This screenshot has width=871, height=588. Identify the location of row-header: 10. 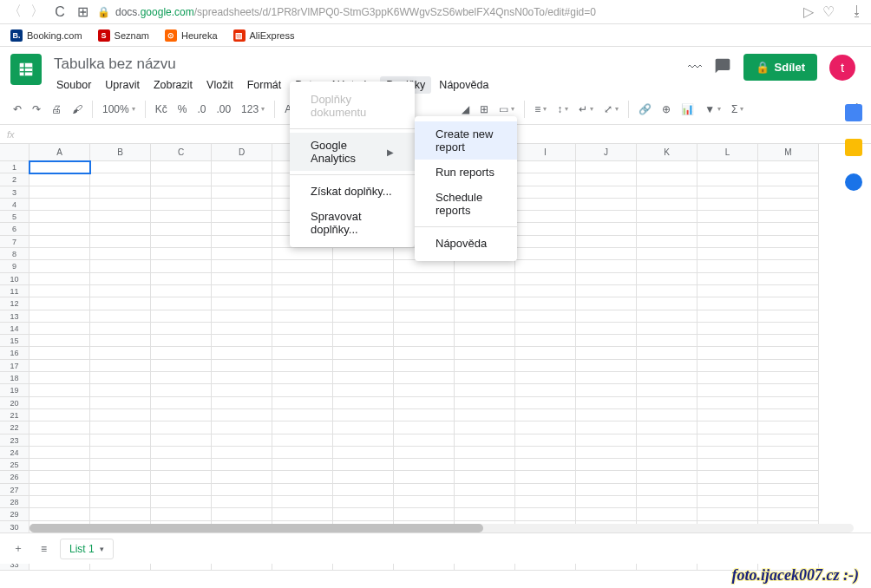
(15, 279).